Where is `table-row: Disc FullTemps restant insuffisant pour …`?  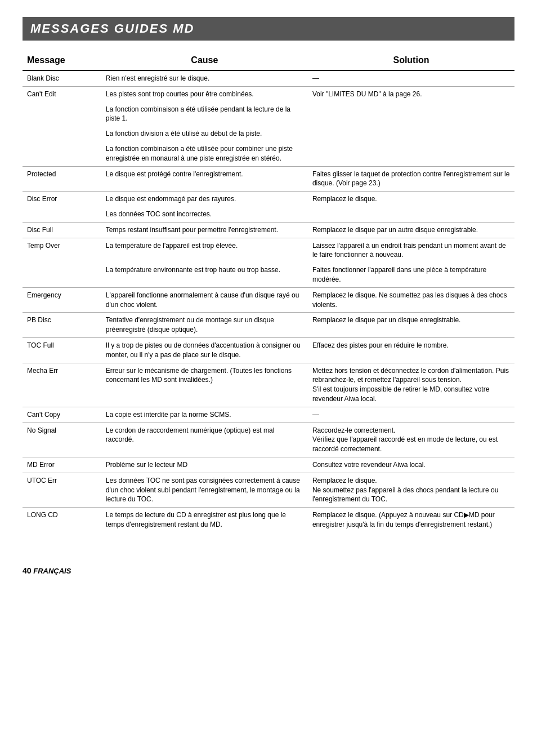 table-row: Disc FullTemps restant insuffisant pour … is located at coordinates (268, 230).